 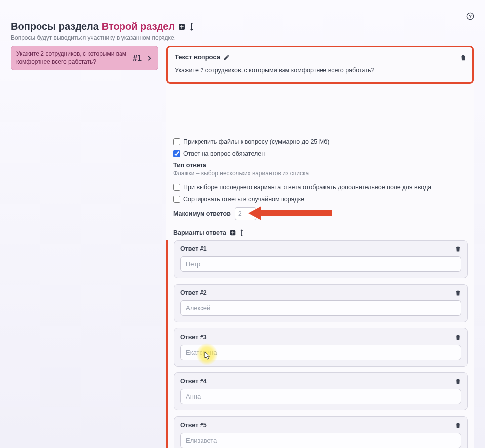 I want to click on attach-files-label: Прикрепить файлы к вопросу (суммарно до …, so click(x=257, y=142).